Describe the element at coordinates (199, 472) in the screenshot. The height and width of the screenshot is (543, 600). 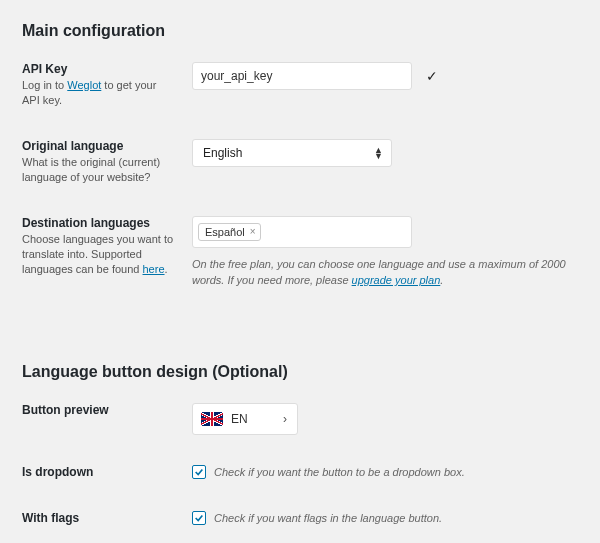
I see `is-dropdown-checkbox` at that location.